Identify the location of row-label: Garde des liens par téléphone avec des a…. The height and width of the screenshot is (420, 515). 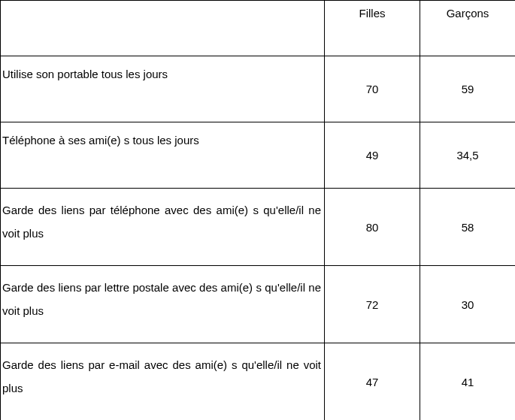
(162, 227).